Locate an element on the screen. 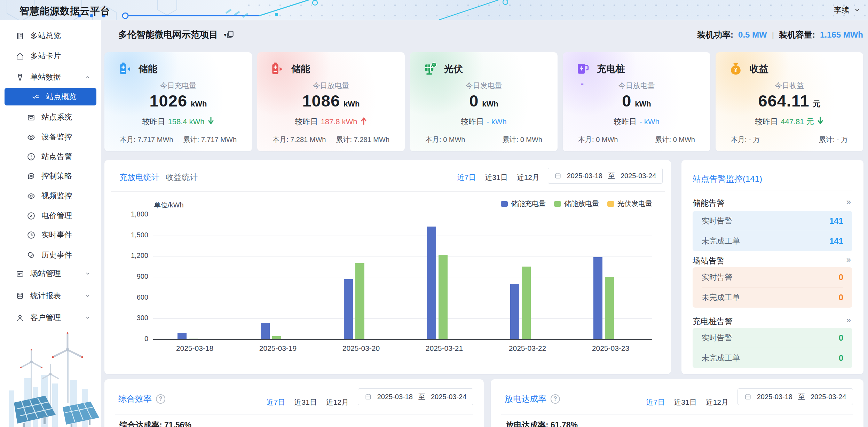 This screenshot has width=868, height=427. alarm-row: 实时告警 141 is located at coordinates (773, 221).